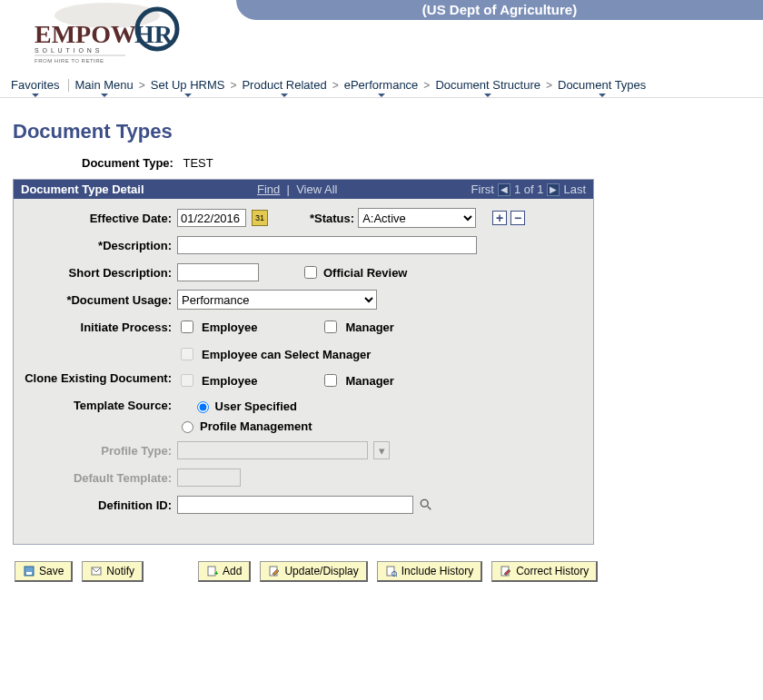  I want to click on employee-select-manager-checkbox, so click(187, 354).